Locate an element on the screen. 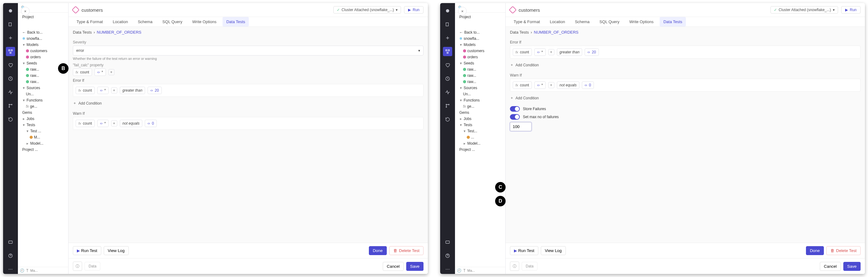  err-op: greater than is located at coordinates (570, 52).